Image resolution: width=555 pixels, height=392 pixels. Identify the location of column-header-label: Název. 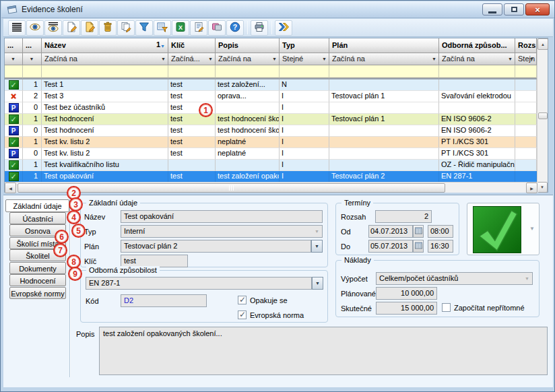
(55, 45).